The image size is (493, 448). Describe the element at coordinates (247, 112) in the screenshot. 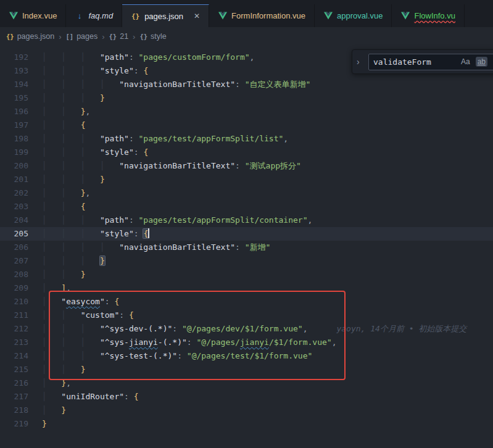

I see `code-line-196: 196│ │ },` at that location.